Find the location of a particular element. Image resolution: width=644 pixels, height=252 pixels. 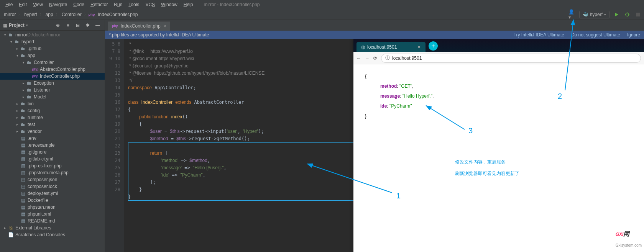

tree-item: ▤.env is located at coordinates (52, 138).